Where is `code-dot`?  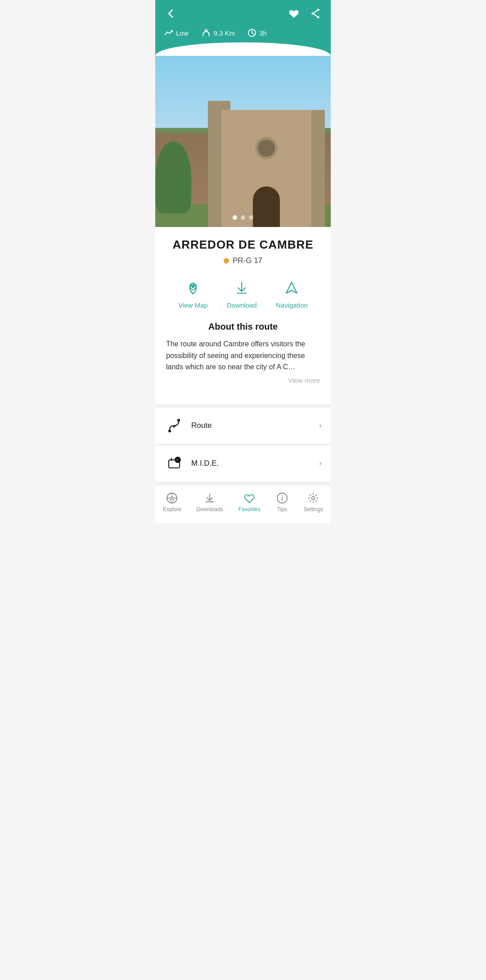
code-dot is located at coordinates (226, 261).